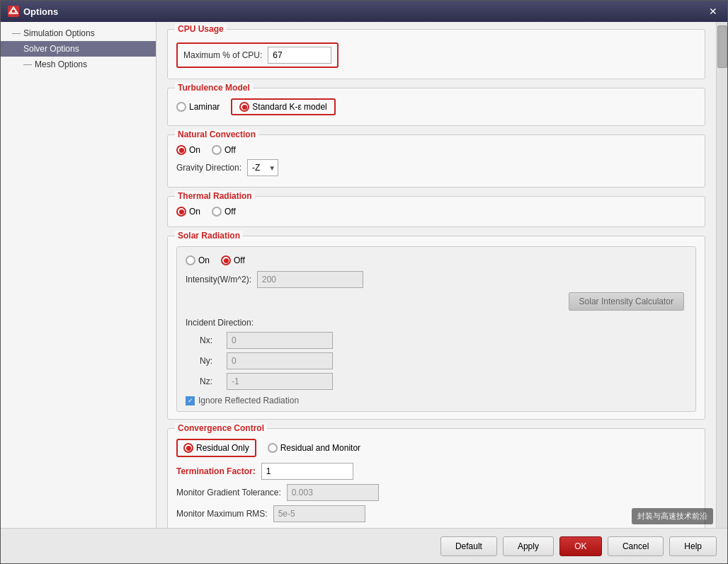 The image size is (728, 564). What do you see at coordinates (220, 323) in the screenshot?
I see `incident-label: Incident Direction:` at bounding box center [220, 323].